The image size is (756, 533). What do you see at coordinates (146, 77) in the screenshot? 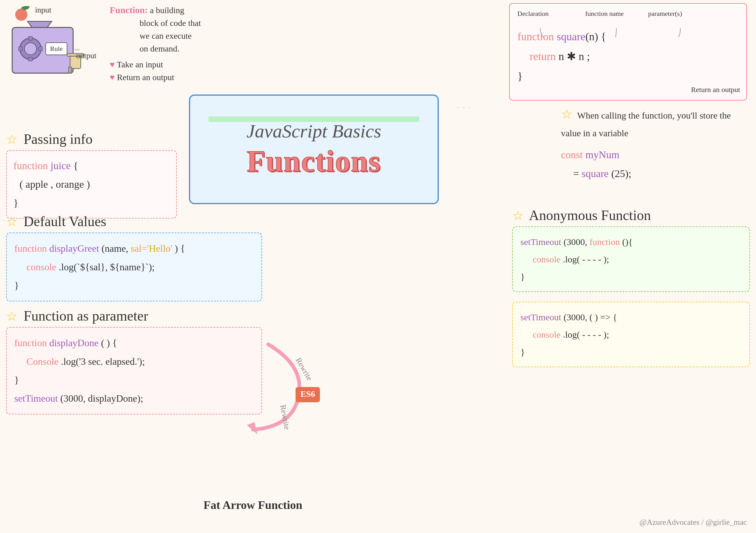
I see `bullet-text-2: Return an output` at bounding box center [146, 77].